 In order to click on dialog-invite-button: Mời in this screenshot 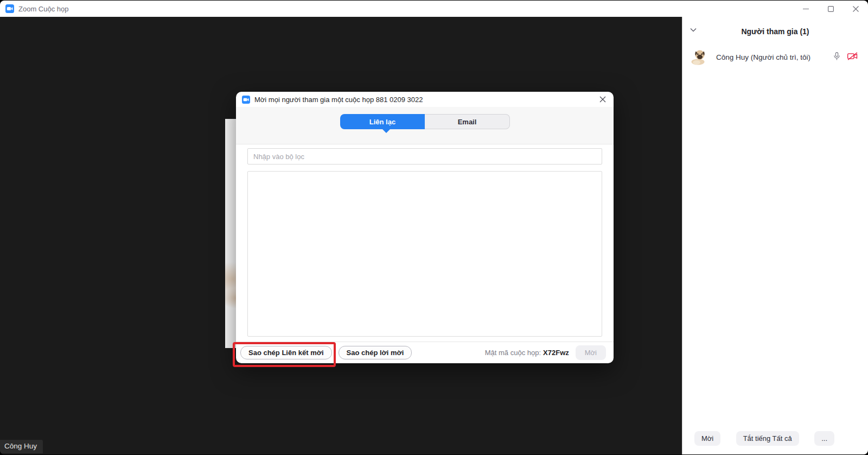, I will do `click(591, 353)`.